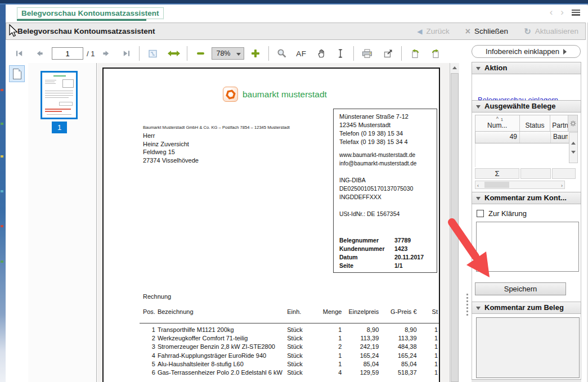 This screenshot has width=588, height=382. Describe the element at coordinates (559, 123) in the screenshot. I see `column-header-partner: Partn` at that location.